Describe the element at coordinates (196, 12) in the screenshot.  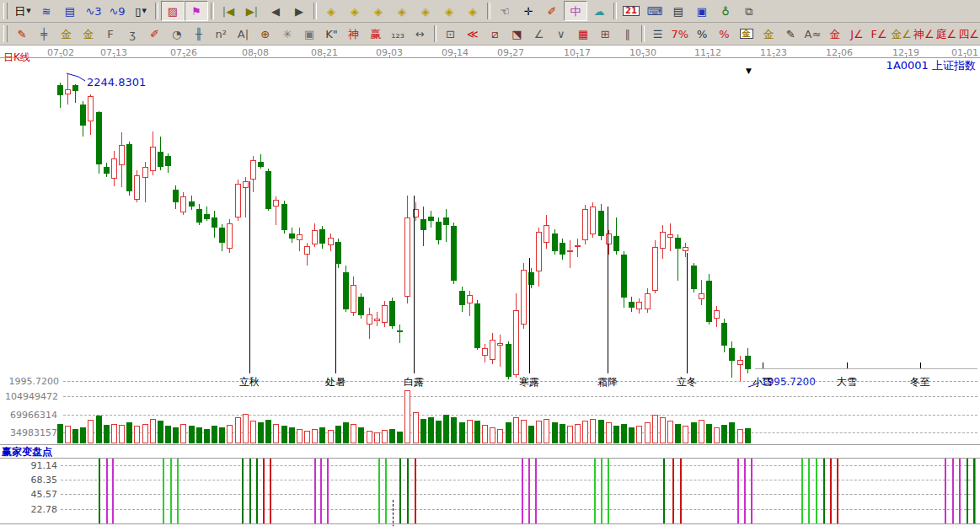
I see `volume-profile-icon: ⚑` at that location.